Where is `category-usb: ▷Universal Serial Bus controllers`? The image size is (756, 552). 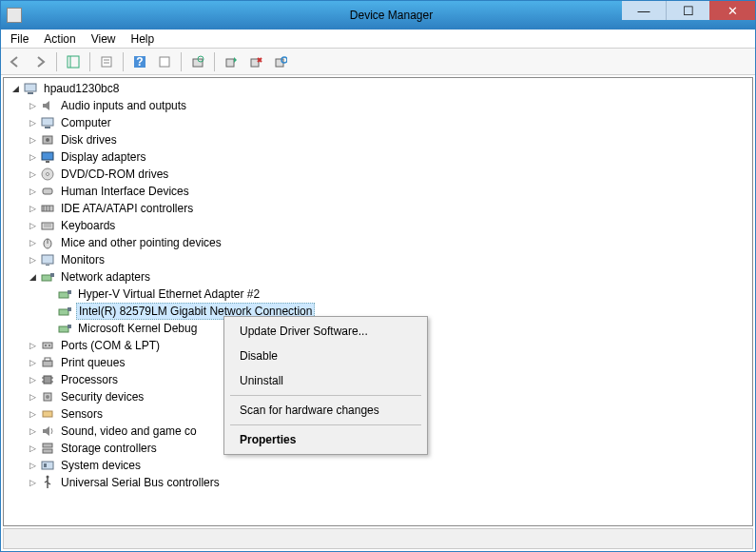
category-usb: ▷Universal Serial Bus controllers is located at coordinates (378, 483).